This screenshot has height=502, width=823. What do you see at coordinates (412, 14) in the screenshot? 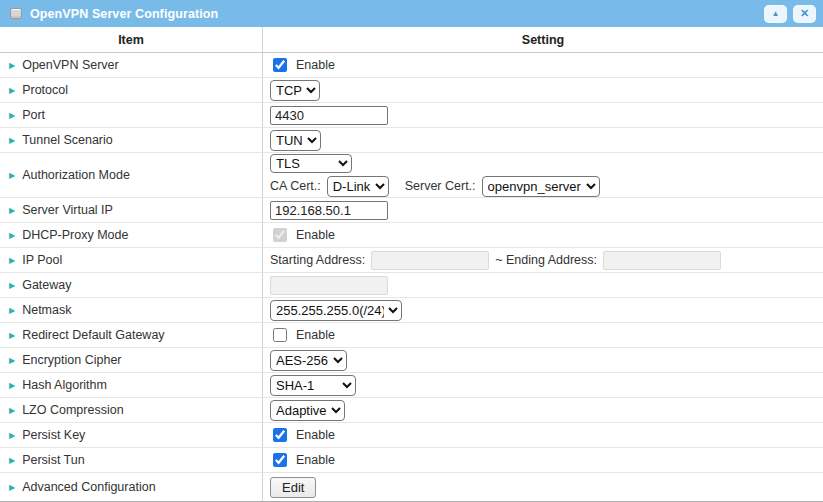
I see `titlebar: OpenVPN Server Configuration ▲ ✕` at bounding box center [412, 14].